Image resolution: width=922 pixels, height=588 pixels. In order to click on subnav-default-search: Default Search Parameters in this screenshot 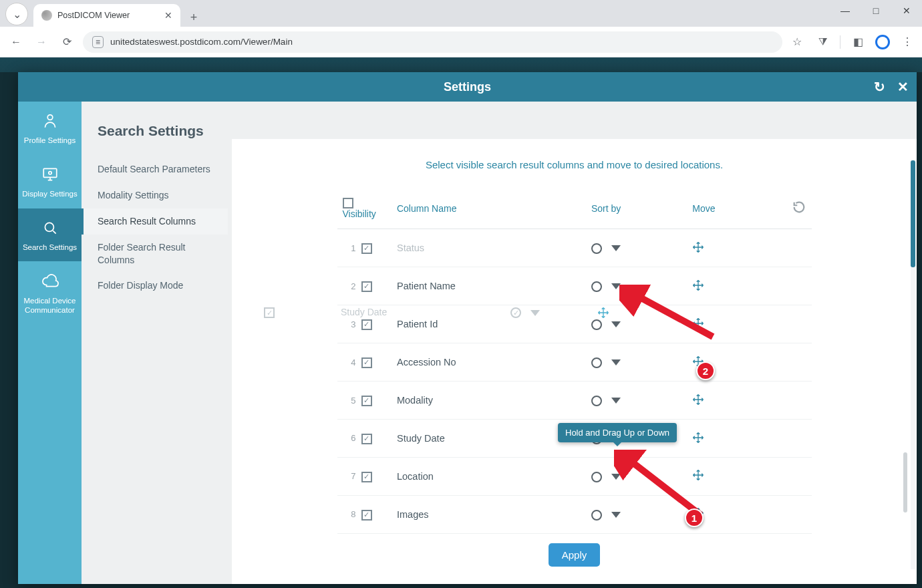, I will do `click(155, 170)`.